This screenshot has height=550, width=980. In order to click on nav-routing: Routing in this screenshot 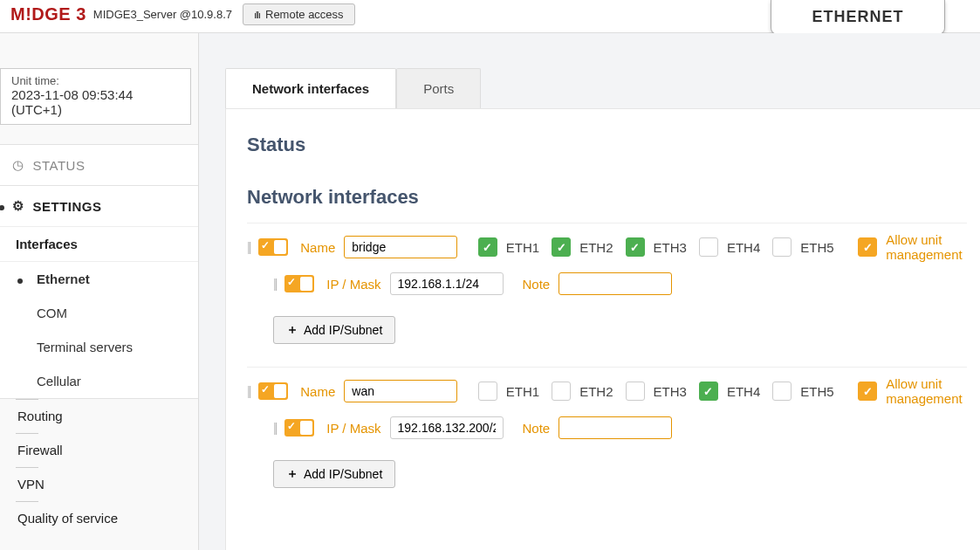, I will do `click(99, 416)`.